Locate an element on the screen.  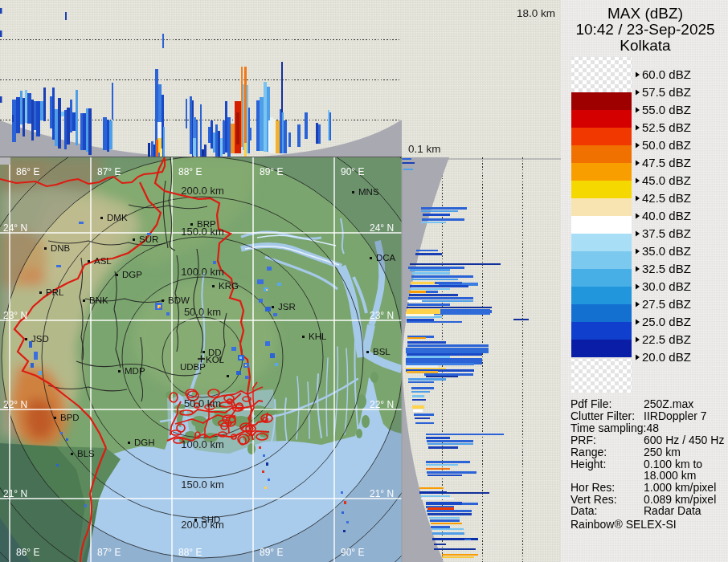
svg-text: Radar Data is located at coordinates (673, 511).